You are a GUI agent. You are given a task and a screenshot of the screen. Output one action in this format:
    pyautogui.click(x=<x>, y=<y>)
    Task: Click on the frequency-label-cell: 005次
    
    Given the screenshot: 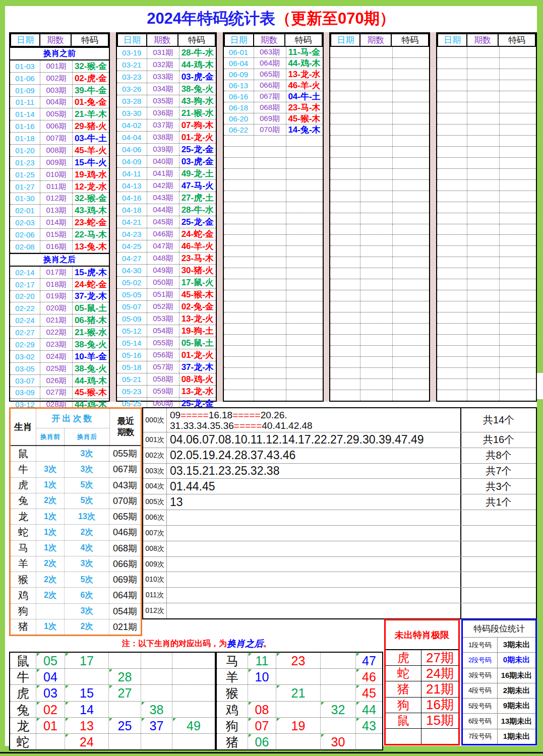 What is the action you would take?
    pyautogui.click(x=155, y=502)
    